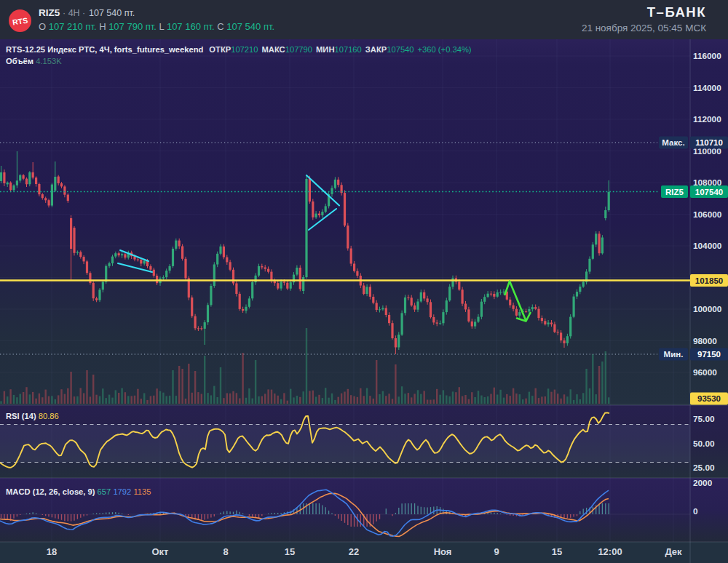  What do you see at coordinates (703, 483) in the screenshot?
I see `svg-text: 2000` at bounding box center [703, 483].